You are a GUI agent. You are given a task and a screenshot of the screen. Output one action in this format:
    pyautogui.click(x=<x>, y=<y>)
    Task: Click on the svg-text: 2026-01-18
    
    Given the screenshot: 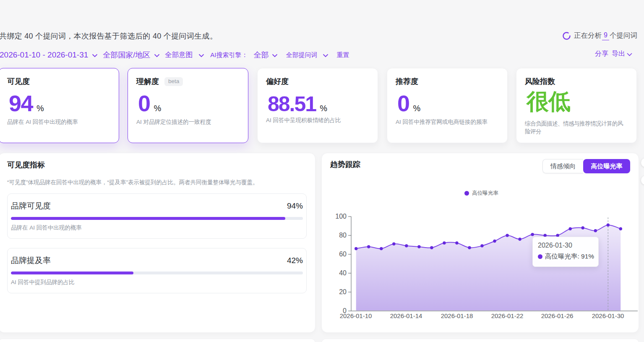 What is the action you would take?
    pyautogui.click(x=457, y=316)
    